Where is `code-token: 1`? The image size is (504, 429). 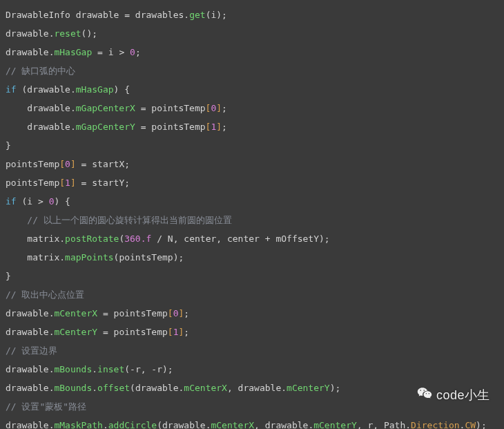
code-token: 1 is located at coordinates (176, 332).